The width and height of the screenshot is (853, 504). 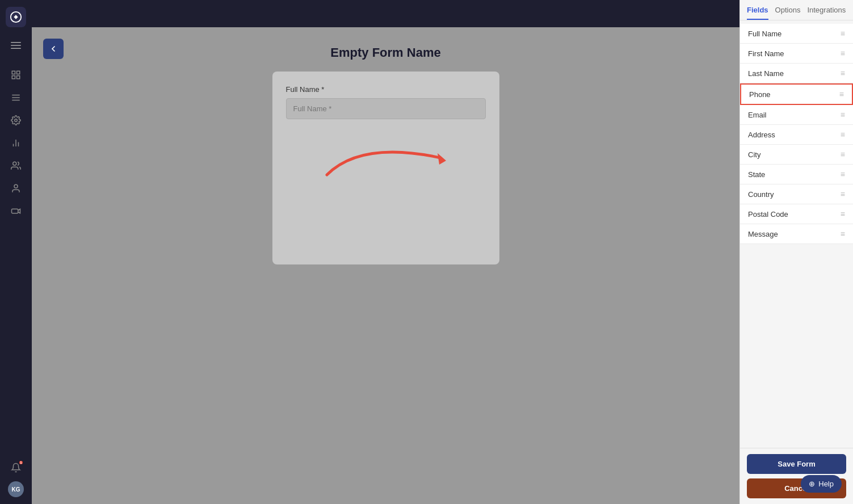 What do you see at coordinates (16, 252) in the screenshot?
I see `sidebar: 1 KG` at bounding box center [16, 252].